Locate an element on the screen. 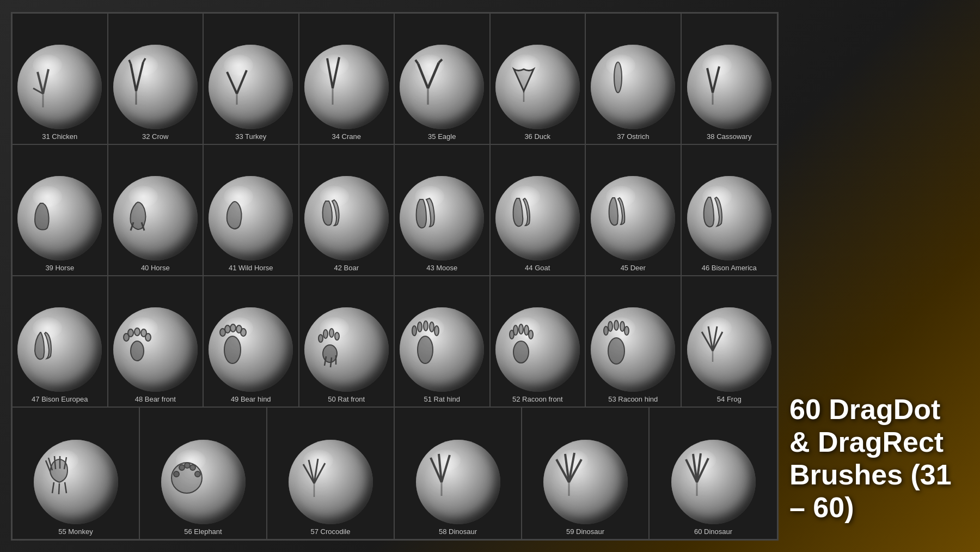 Image resolution: width=980 pixels, height=552 pixels. info-line3: Brushes (31 – 60) is located at coordinates (871, 491).